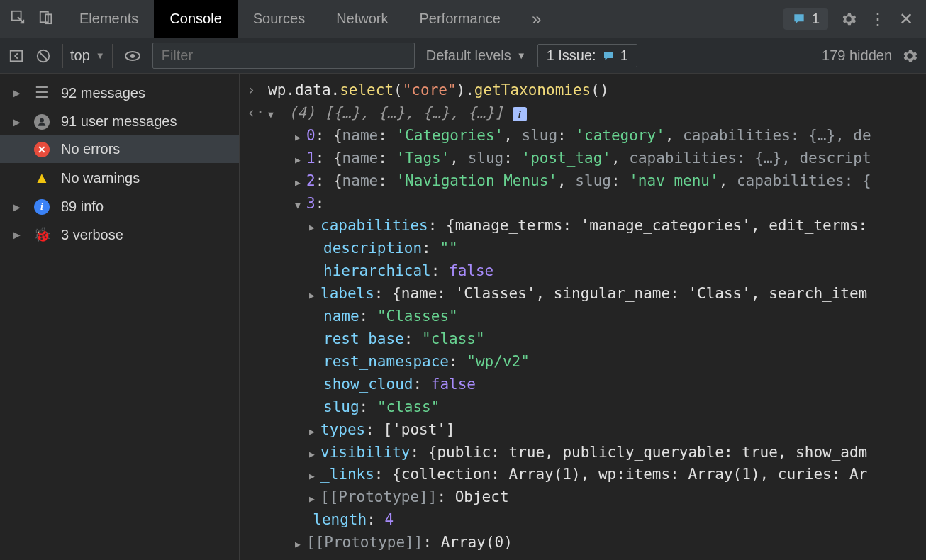  What do you see at coordinates (109, 18) in the screenshot?
I see `tab-elements: Elements` at bounding box center [109, 18].